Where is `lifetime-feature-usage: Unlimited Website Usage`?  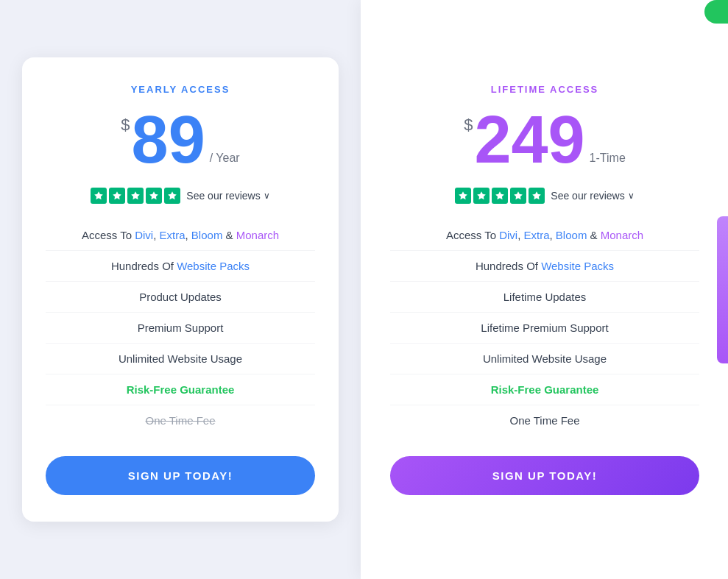
lifetime-feature-usage: Unlimited Website Usage is located at coordinates (545, 359).